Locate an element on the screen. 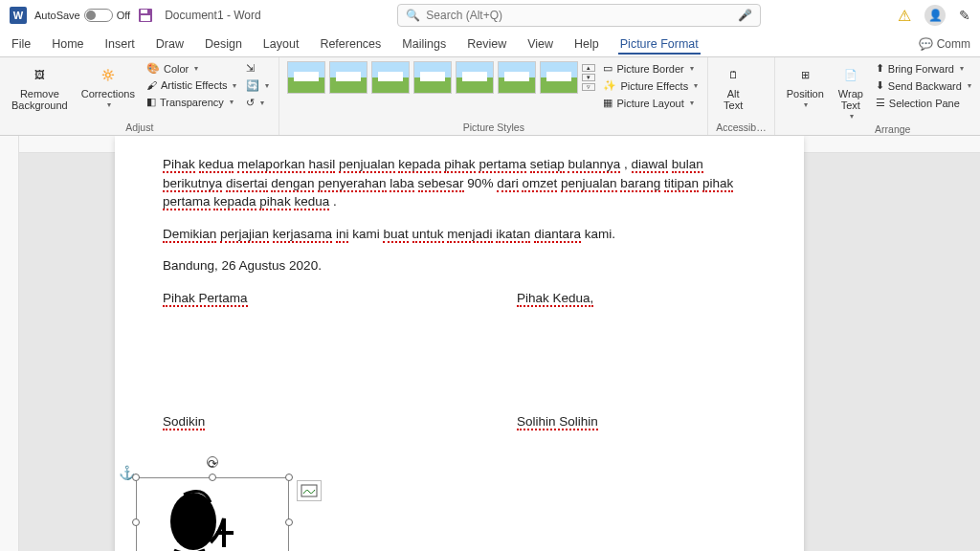 This screenshot has height=551, width=980. party-1-label: Pihak Pertama is located at coordinates (205, 298).